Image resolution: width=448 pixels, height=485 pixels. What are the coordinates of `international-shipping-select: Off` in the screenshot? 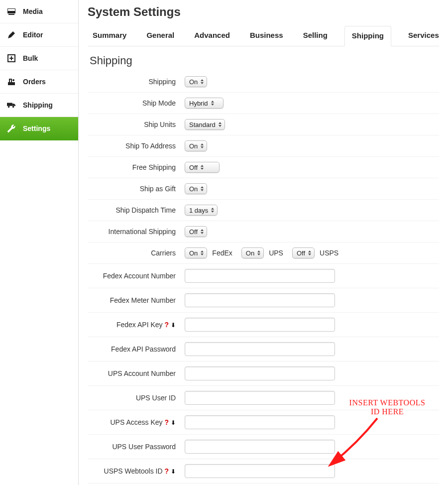 It's located at (196, 232).